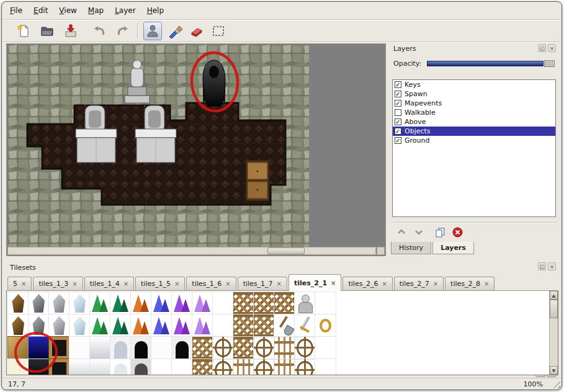  Describe the element at coordinates (38, 367) in the screenshot. I see `tileset-tile-tile-dark` at that location.